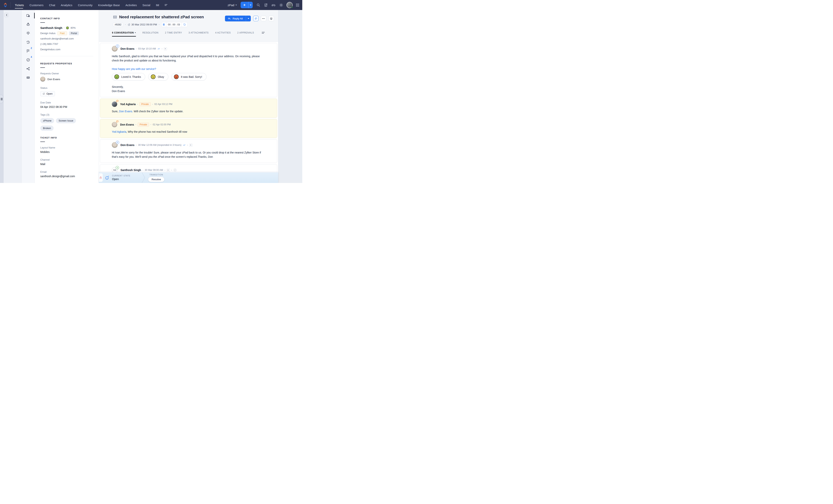  Describe the element at coordinates (156, 179) in the screenshot. I see `resolve-transition-button: Resolve` at that location.